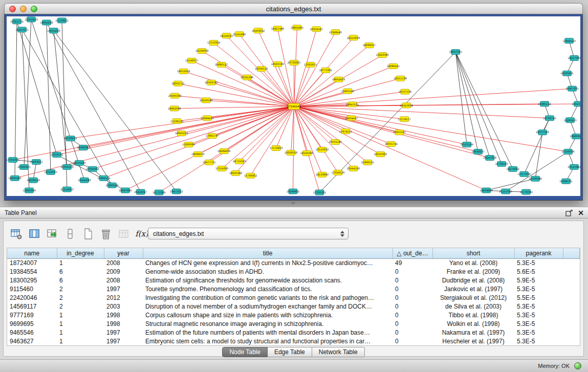  Describe the element at coordinates (473, 289) in the screenshot. I see `cell: Jankovic et al. (1997)` at that location.